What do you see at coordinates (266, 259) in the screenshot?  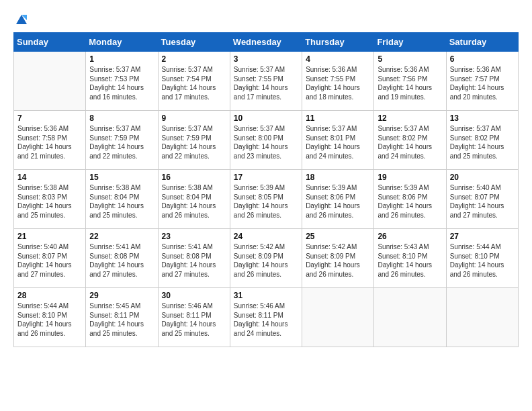 I see `calendar-cell: 24Sunrise: 5:42 AM Sunset: 8:09 PM Dayli…` at bounding box center [266, 259].